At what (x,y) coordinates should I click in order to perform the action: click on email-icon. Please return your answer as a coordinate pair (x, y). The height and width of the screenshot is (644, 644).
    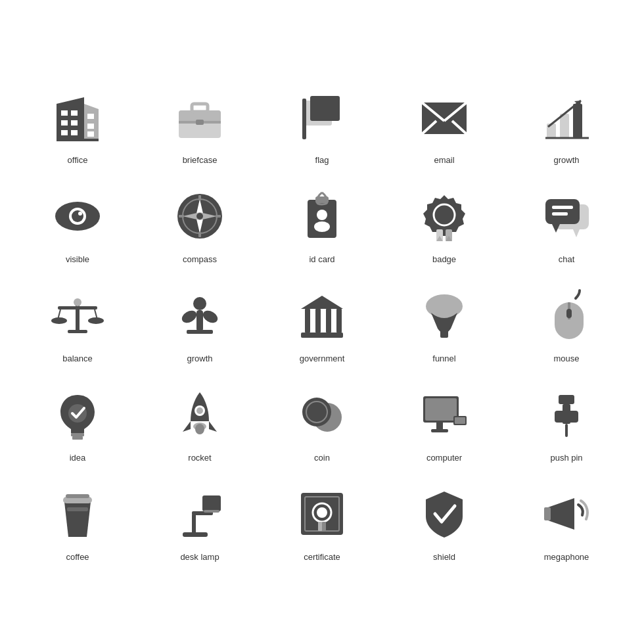
    Looking at the image, I should click on (444, 117).